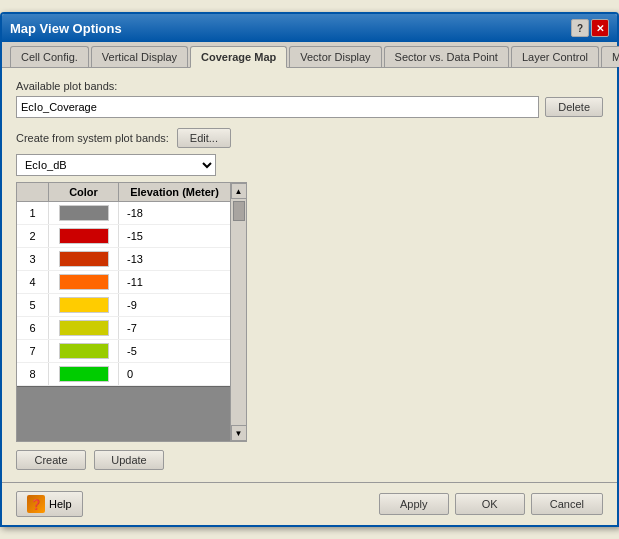 This screenshot has height=539, width=619. What do you see at coordinates (600, 28) in the screenshot?
I see `close-button: ✕` at bounding box center [600, 28].